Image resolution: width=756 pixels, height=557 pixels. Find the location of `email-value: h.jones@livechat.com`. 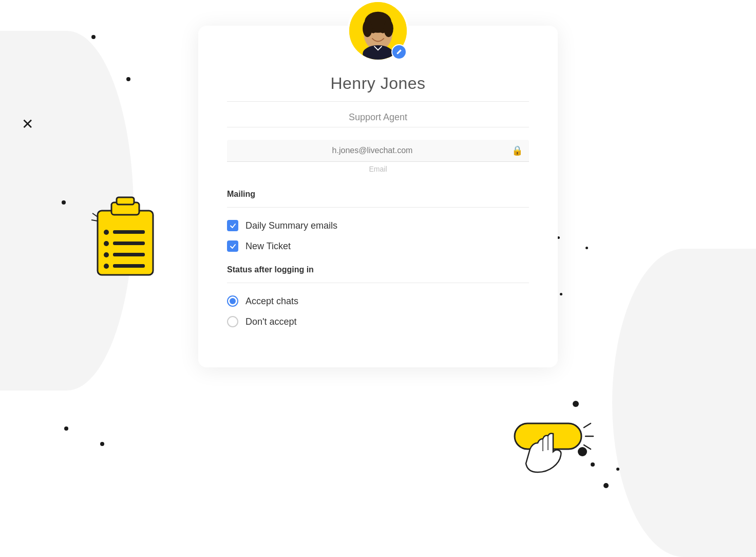

email-value: h.jones@livechat.com is located at coordinates (372, 151).